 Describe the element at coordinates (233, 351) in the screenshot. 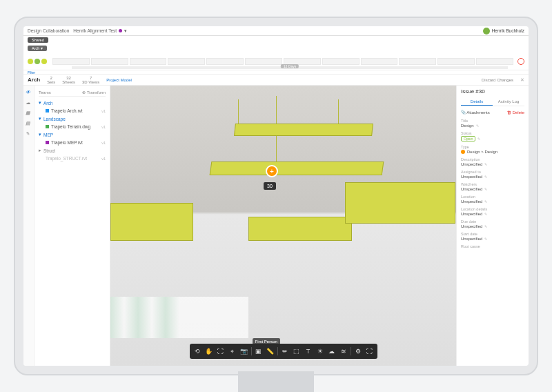

I see `walk-icon: ⌖` at that location.